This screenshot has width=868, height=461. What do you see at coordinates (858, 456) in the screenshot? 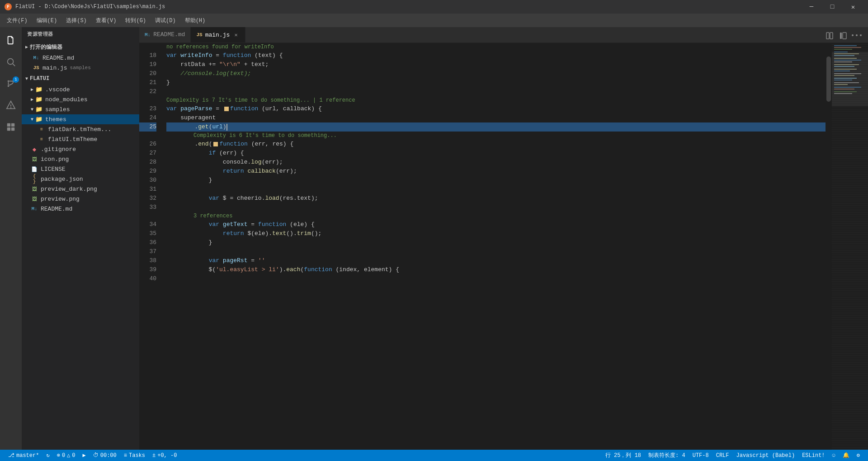
I see `status-settings: ⚙` at bounding box center [858, 456].